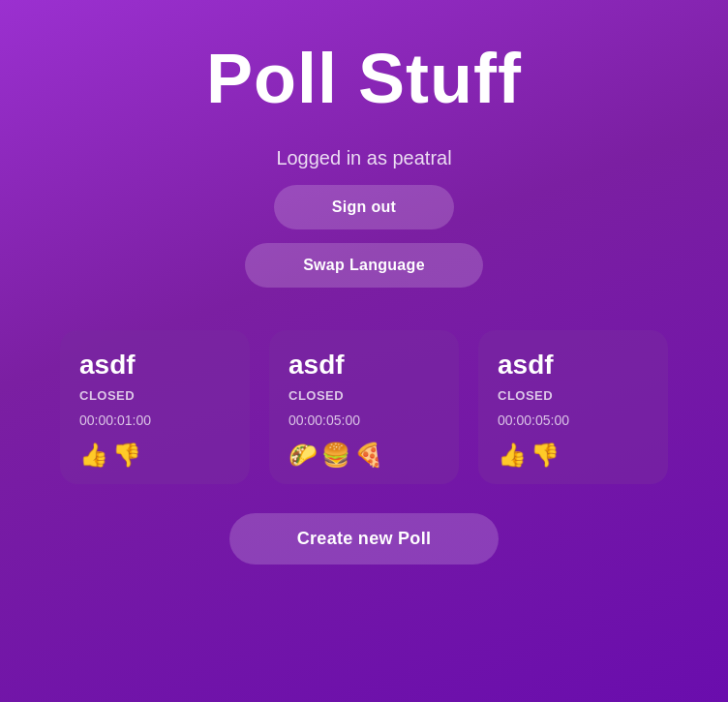 Image resolution: width=728 pixels, height=702 pixels. Describe the element at coordinates (573, 455) in the screenshot. I see `poll-emojis-2: 👍👎` at that location.